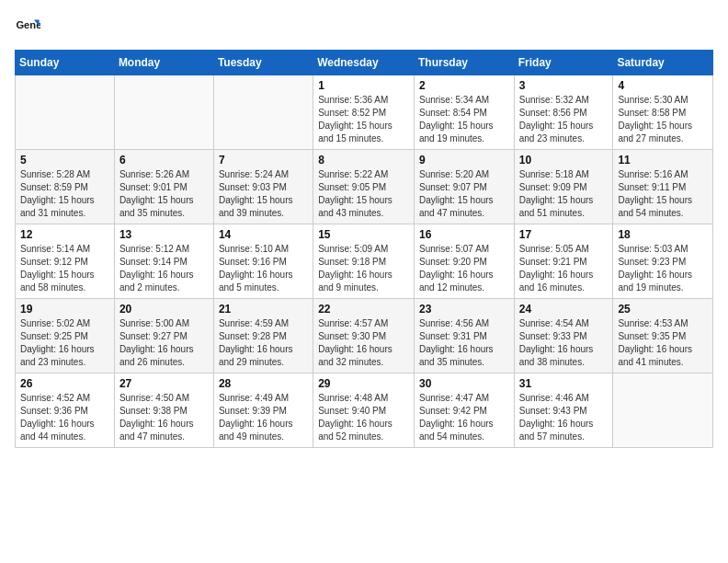 This screenshot has width=728, height=563. Describe the element at coordinates (663, 343) in the screenshot. I see `cell-info: Sunrise: 4:53 AMSunset: 9:35 PMDaylight:…` at that location.